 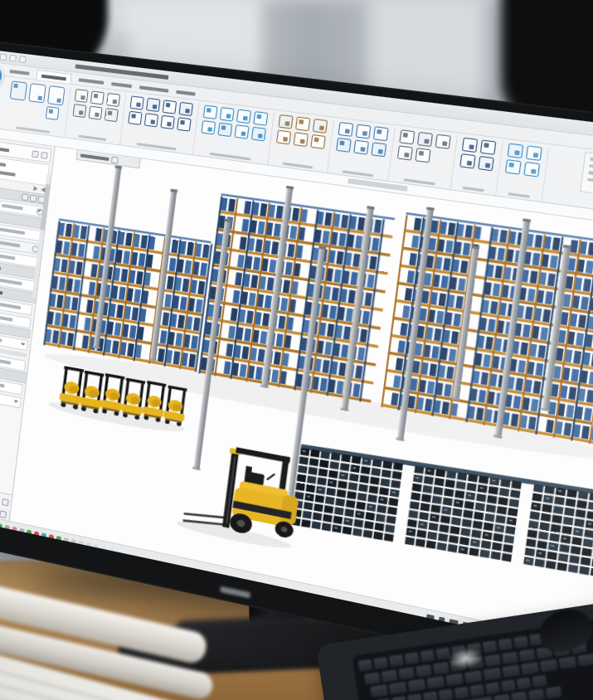 What do you see at coordinates (114, 159) in the screenshot?
I see `view-tab-close-icon` at bounding box center [114, 159].